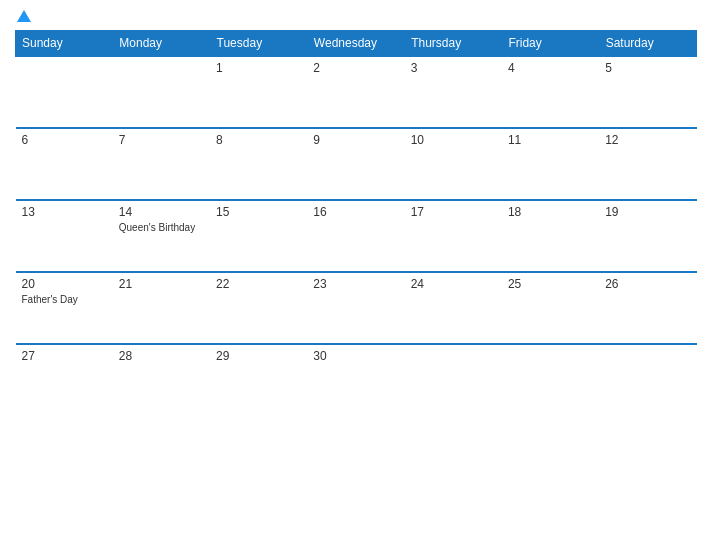 Image resolution: width=712 pixels, height=550 pixels. I want to click on calendar-cell: 30, so click(356, 380).